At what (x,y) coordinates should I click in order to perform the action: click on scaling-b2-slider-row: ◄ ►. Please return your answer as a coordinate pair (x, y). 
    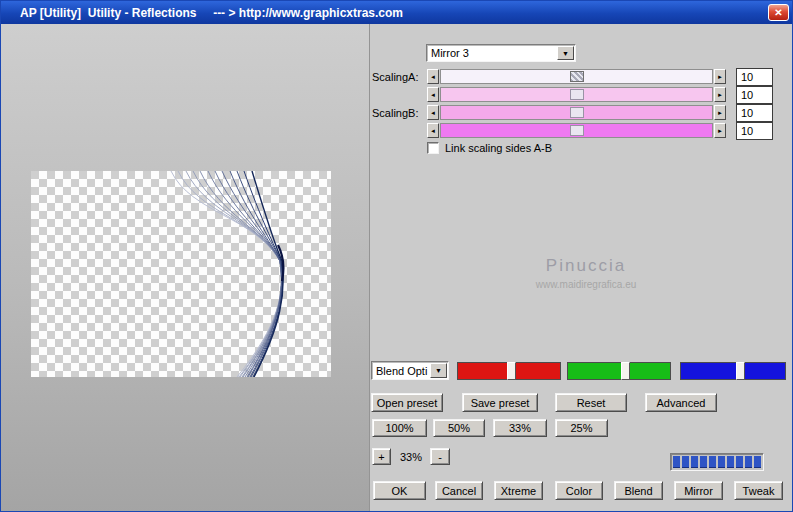
    Looking at the image, I should click on (577, 130).